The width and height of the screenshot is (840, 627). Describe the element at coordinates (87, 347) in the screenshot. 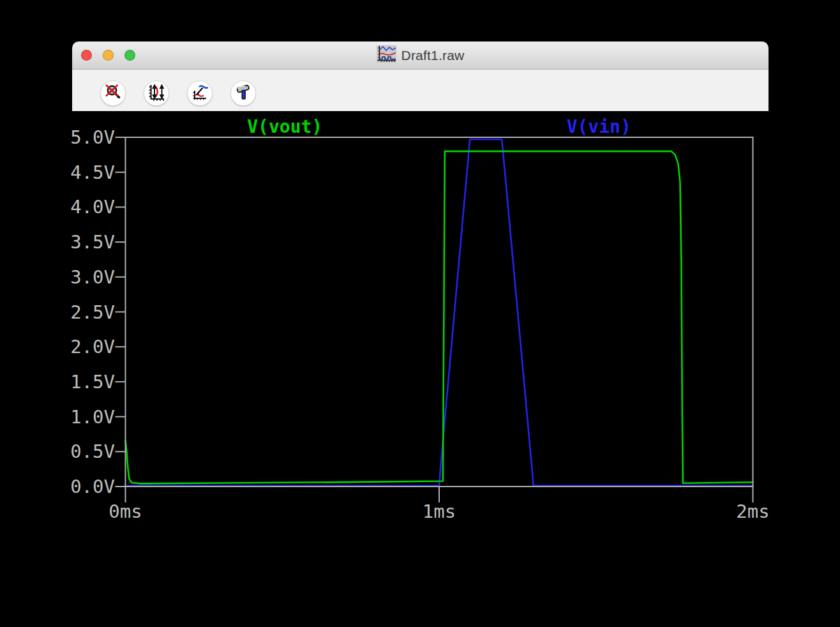

I see `y-tick-label: 2.0V` at that location.